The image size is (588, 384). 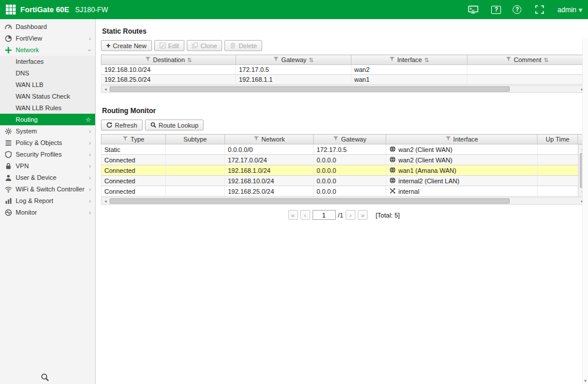 I want to click on fullscreen-icon, so click(x=539, y=10).